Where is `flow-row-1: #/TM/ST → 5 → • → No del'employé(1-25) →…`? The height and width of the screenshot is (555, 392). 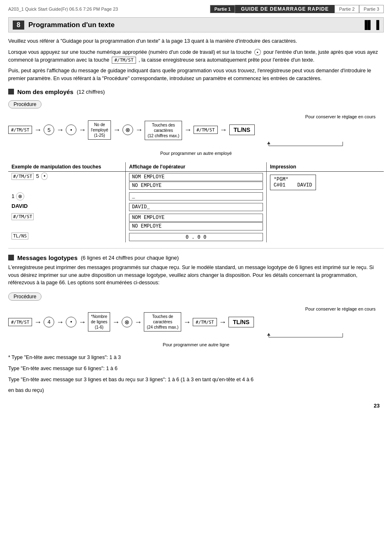 flow-row-1: #/TM/ST → 5 → • → No del'employé(1-25) →… is located at coordinates (196, 130).